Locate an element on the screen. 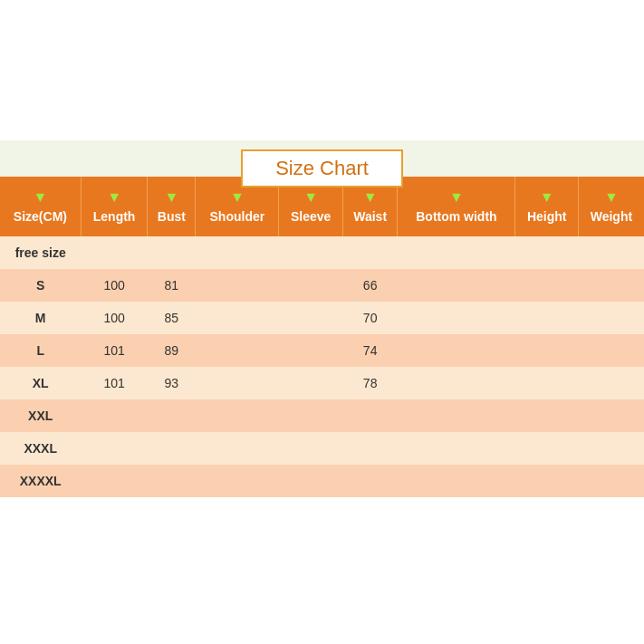 The height and width of the screenshot is (644, 644). table-row: free size is located at coordinates (322, 253).